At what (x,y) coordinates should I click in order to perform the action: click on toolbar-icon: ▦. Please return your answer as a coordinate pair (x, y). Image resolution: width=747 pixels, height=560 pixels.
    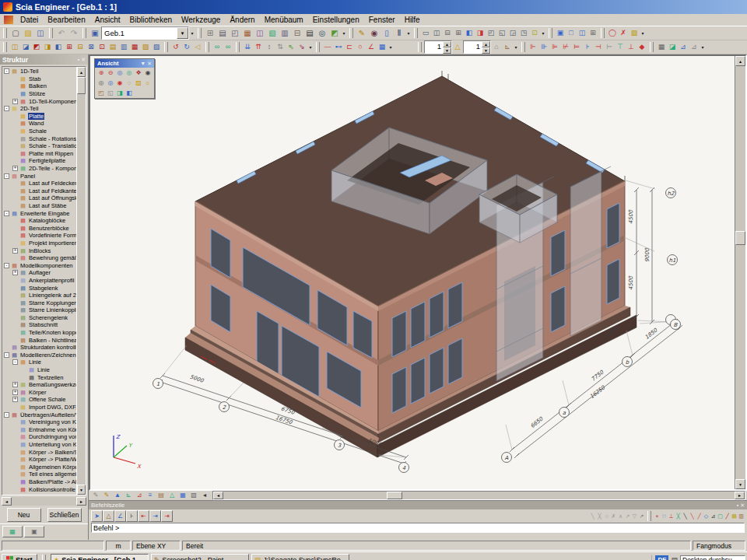
    Looking at the image, I should click on (661, 47).